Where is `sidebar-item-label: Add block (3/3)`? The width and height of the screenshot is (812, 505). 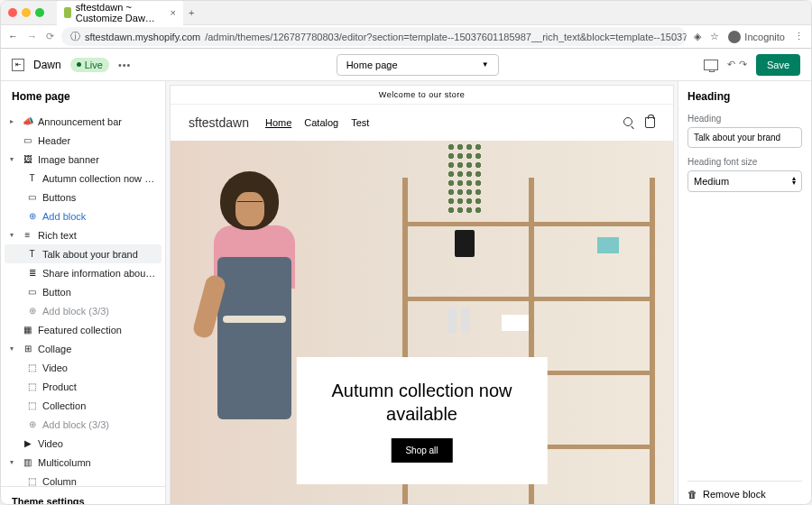 sidebar-item-label: Add block (3/3) is located at coordinates (76, 425).